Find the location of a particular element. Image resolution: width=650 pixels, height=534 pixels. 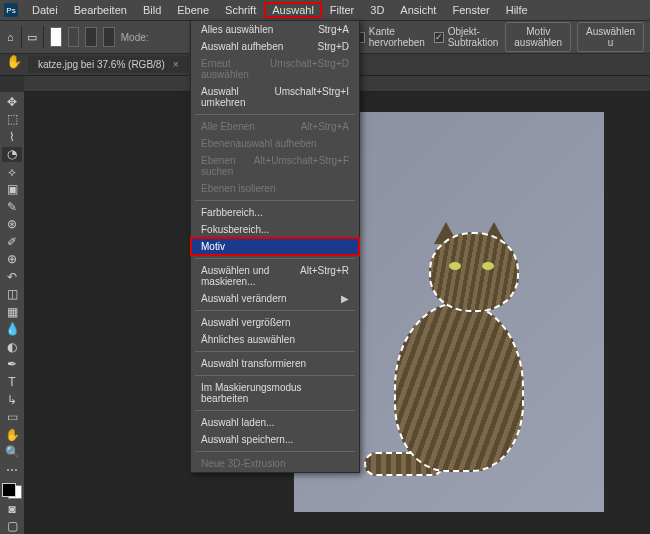

menu-item-auswahl-laden-: Auswahl laden... is located at coordinates (275, 422).